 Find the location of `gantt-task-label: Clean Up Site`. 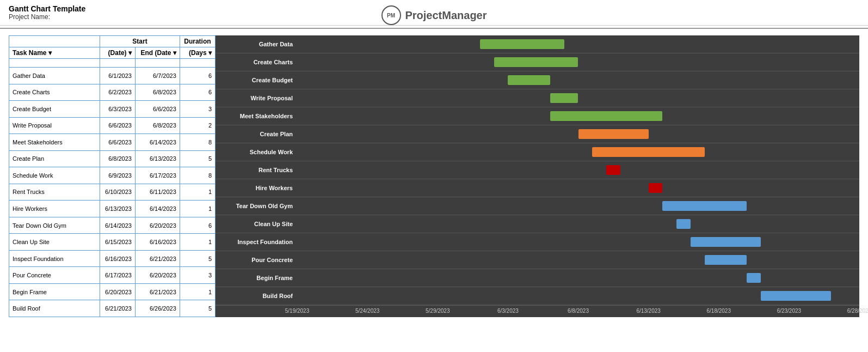

gantt-task-label: Clean Up Site is located at coordinates (256, 224).